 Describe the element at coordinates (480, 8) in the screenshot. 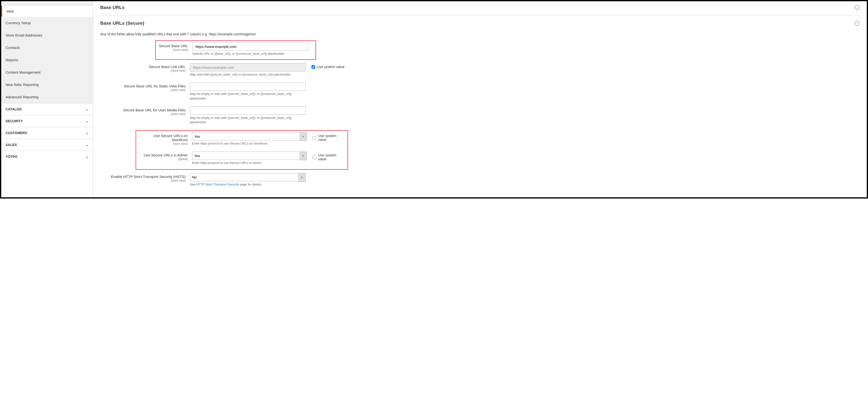

I see `section-base-urls: Base URLs ⌄` at that location.